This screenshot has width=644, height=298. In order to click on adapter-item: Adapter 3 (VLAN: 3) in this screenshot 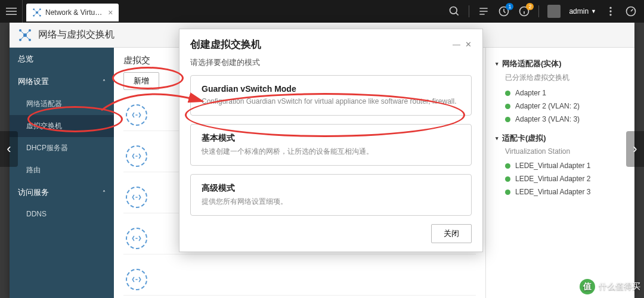, I will do `click(561, 119)`.